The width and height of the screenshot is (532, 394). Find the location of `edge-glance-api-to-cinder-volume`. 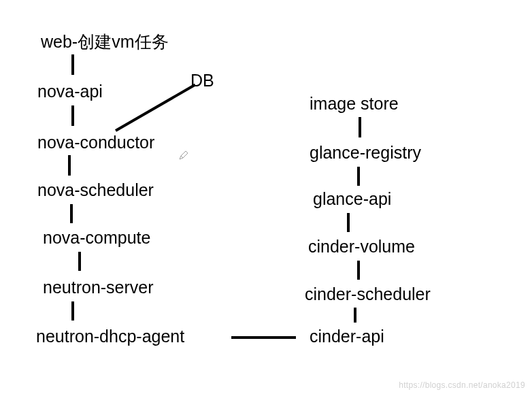

edge-glance-api-to-cinder-volume is located at coordinates (348, 223).